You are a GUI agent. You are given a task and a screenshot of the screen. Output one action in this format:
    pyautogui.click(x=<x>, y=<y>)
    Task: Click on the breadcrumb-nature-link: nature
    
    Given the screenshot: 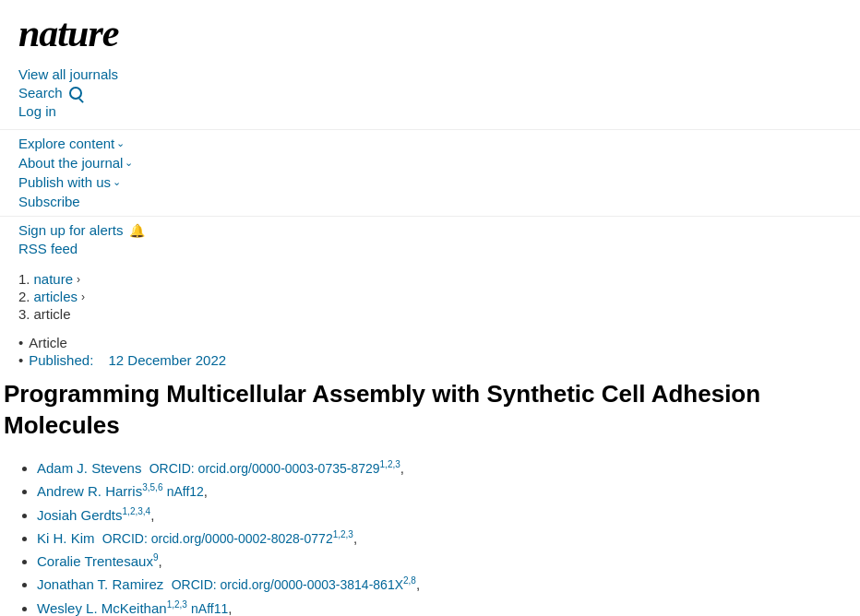 What is the action you would take?
    pyautogui.click(x=54, y=278)
    